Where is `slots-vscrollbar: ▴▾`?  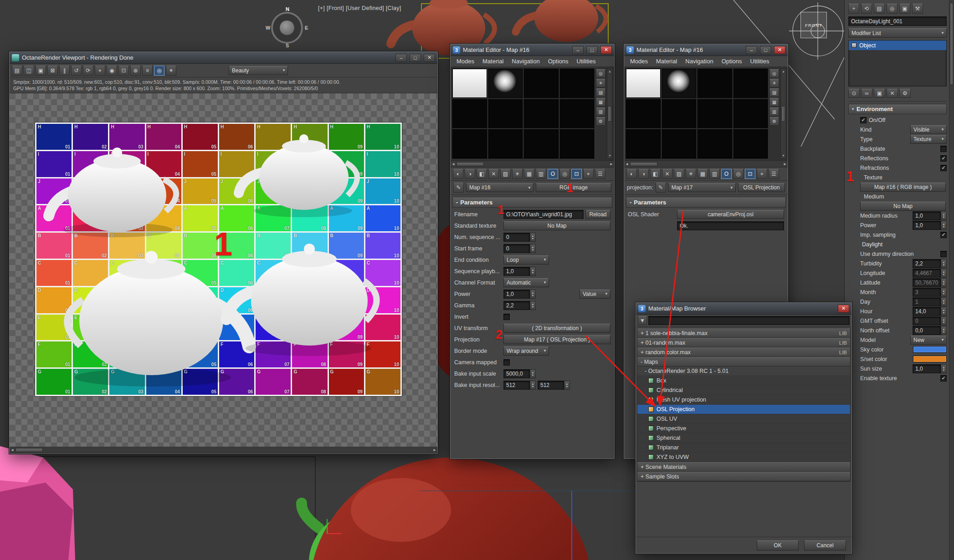
slots-vscrollbar: ▴▾ is located at coordinates (784, 114).